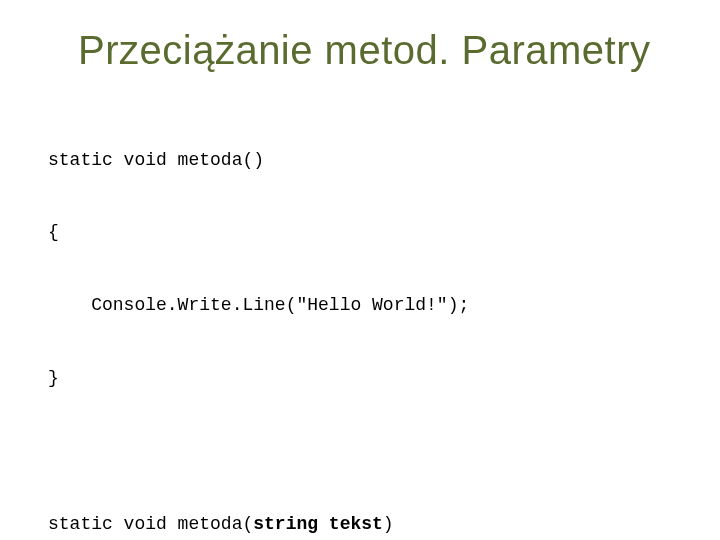 The width and height of the screenshot is (720, 540). Describe the element at coordinates (360, 160) in the screenshot. I see `code-line: static void metoda()` at that location.